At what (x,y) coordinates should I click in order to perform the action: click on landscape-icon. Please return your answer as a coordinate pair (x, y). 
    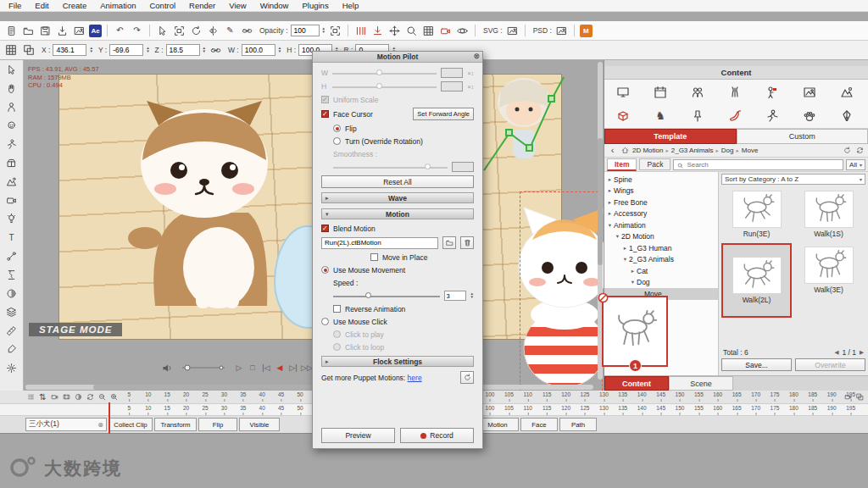
    Looking at the image, I should click on (847, 92).